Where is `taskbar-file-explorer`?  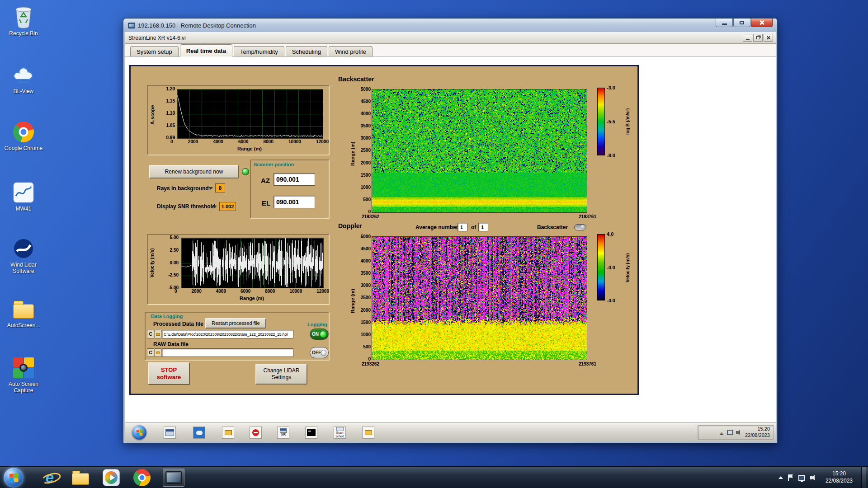 taskbar-file-explorer is located at coordinates (80, 478).